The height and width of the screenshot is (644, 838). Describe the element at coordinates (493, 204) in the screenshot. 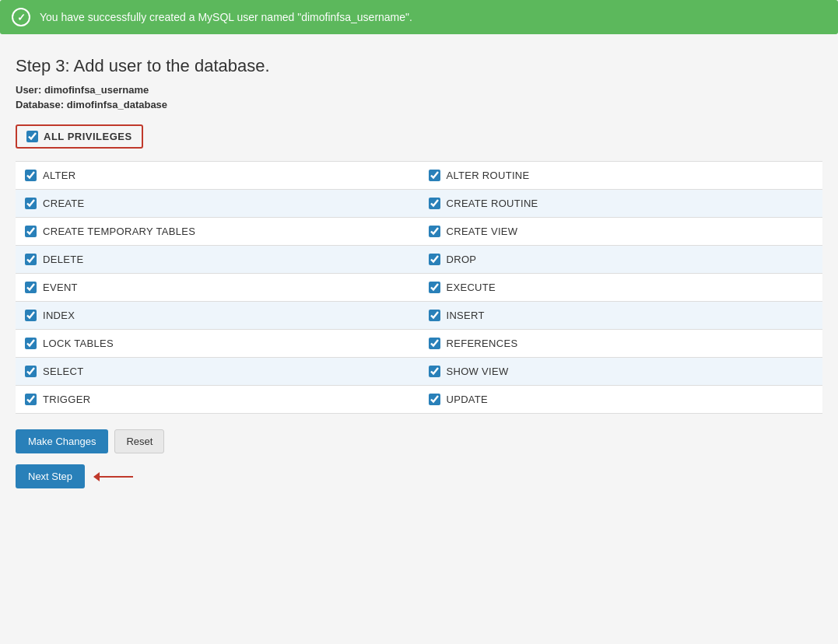

I see `privilege-text-priv-create-routine: CREATE ROUTINE` at that location.